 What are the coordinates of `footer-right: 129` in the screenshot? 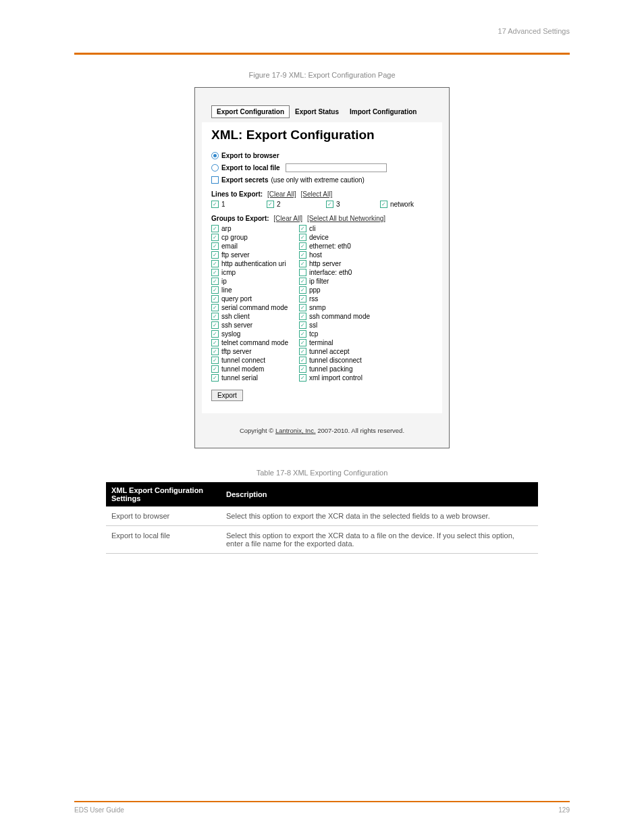 It's located at (564, 810).